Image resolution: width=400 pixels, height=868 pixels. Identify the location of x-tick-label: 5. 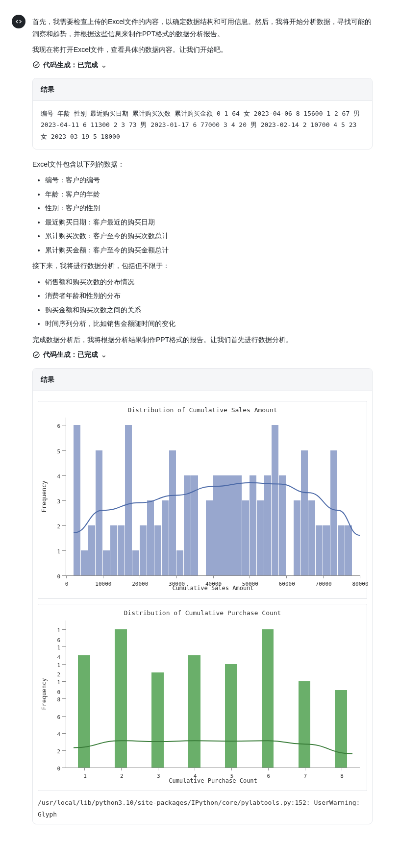
(232, 776).